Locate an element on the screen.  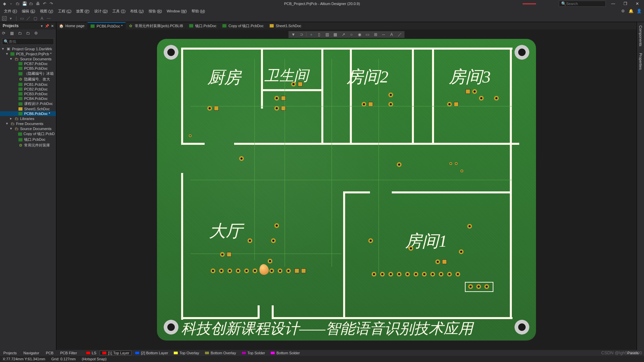
tool-select-icon: ▭ is located at coordinates (22, 18).